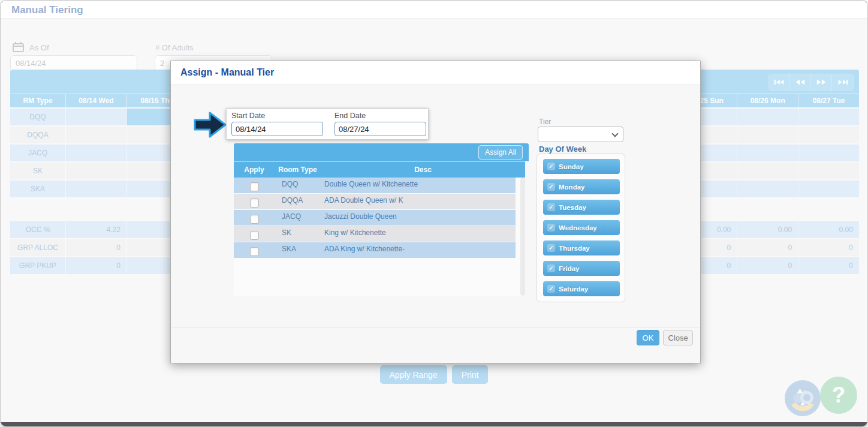 This screenshot has width=868, height=427. What do you see at coordinates (297, 170) in the screenshot?
I see `column-header-room-type: Room Type` at bounding box center [297, 170].